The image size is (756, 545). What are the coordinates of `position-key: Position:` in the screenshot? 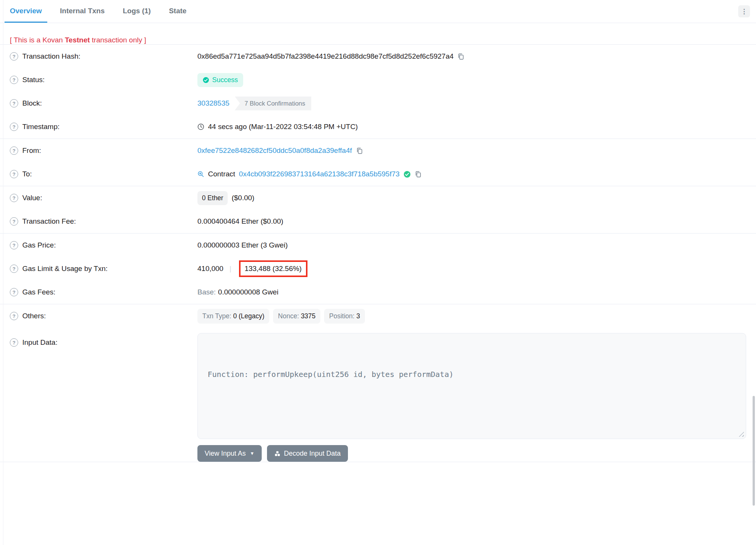 It's located at (343, 316).